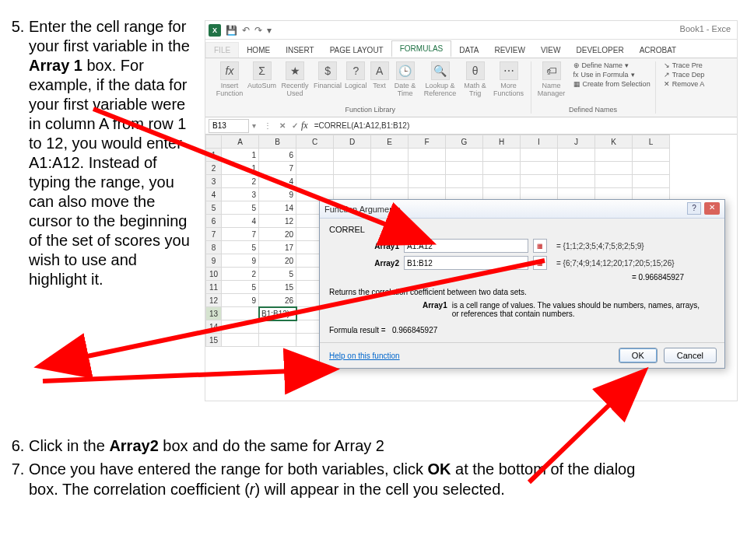 The image size is (747, 560). I want to click on create-from-selection-button: ▦Create from Selection, so click(612, 84).